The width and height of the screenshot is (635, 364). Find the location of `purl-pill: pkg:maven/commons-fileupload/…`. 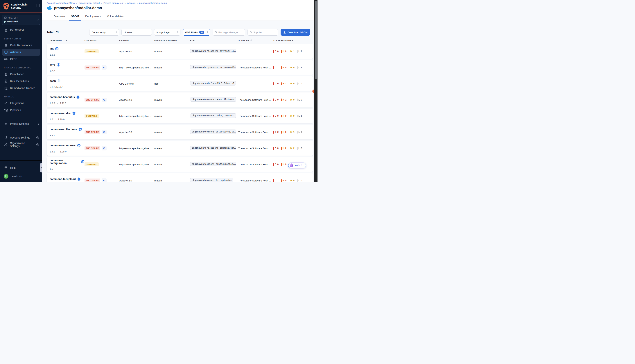

purl-pill: pkg:maven/commons-fileupload/… is located at coordinates (212, 180).